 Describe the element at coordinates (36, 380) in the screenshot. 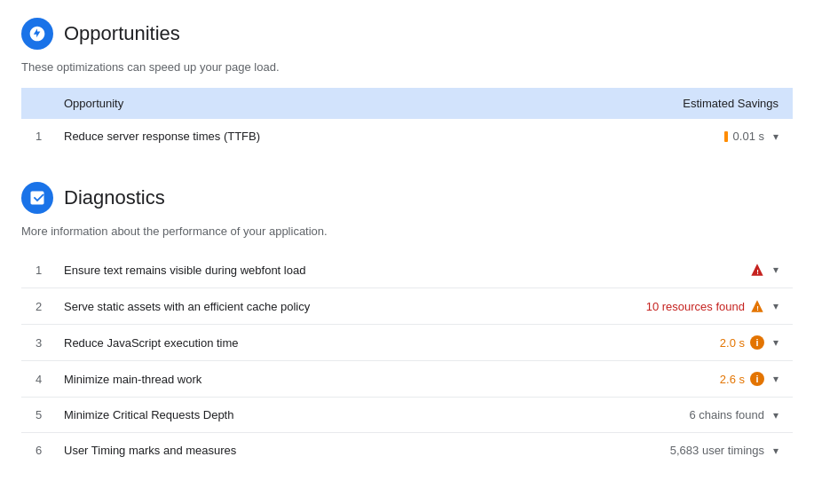

I see `row-num: 4` at that location.